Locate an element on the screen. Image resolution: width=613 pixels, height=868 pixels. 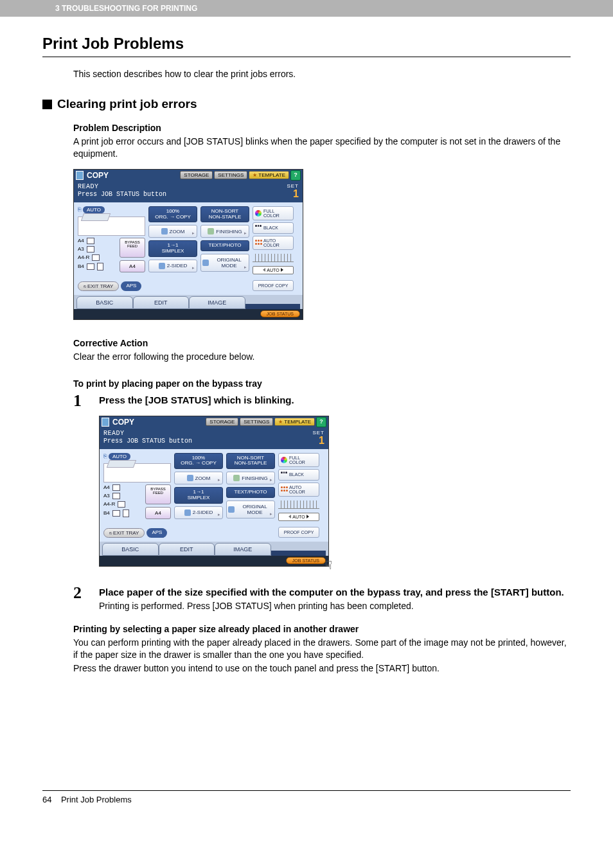
step-2-title: Place paper of the size specified with t… is located at coordinates (335, 592).